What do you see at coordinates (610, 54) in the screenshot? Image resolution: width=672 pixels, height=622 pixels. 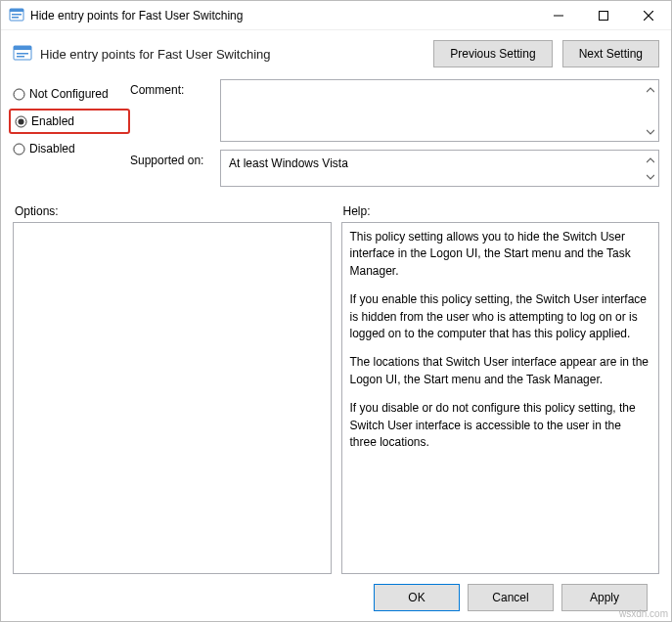 I see `next-setting-button: Next Setting` at bounding box center [610, 54].